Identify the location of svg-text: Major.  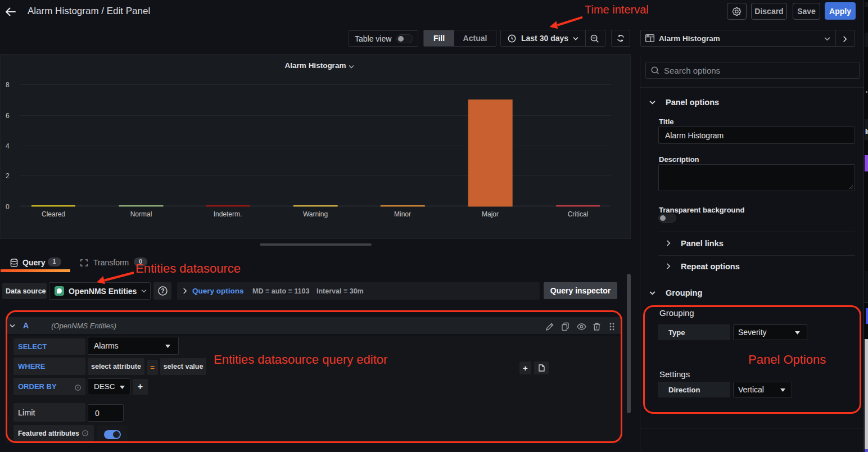
(490, 214).